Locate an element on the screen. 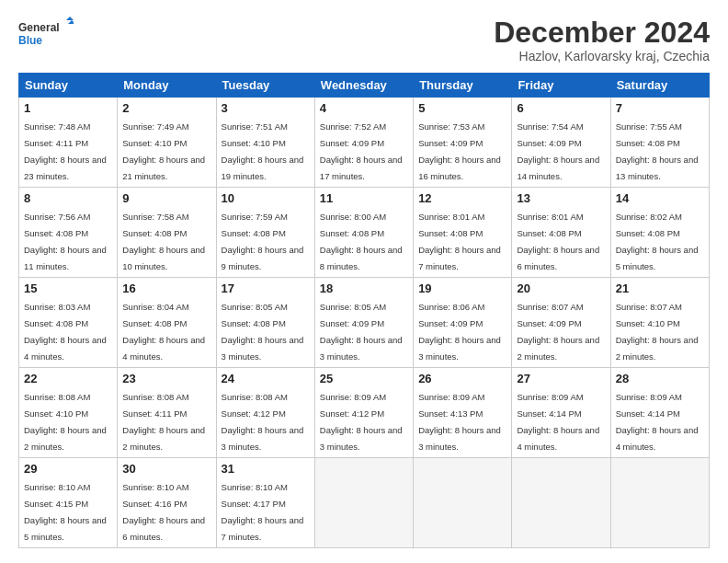  day-number: 24 is located at coordinates (266, 379).